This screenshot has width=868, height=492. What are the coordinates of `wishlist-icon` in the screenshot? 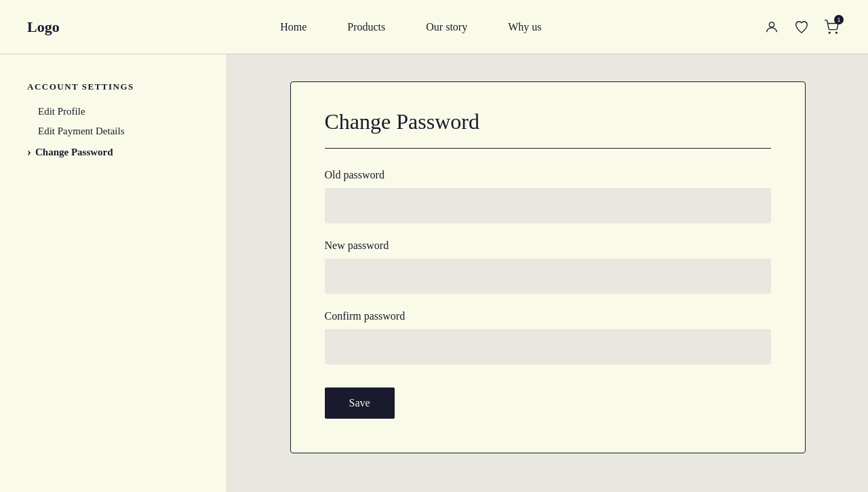 It's located at (802, 27).